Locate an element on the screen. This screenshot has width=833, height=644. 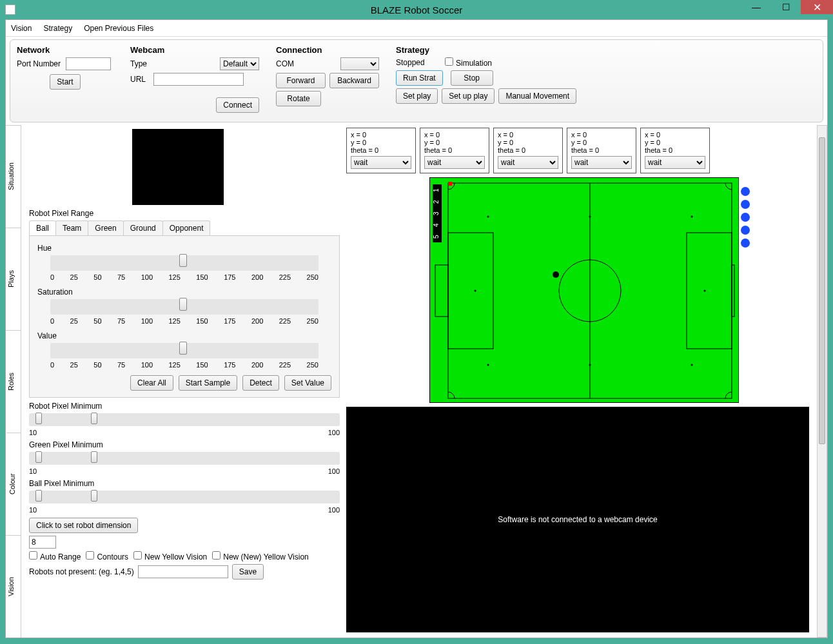
simulation-checkbox-label: Simulation is located at coordinates (468, 63).